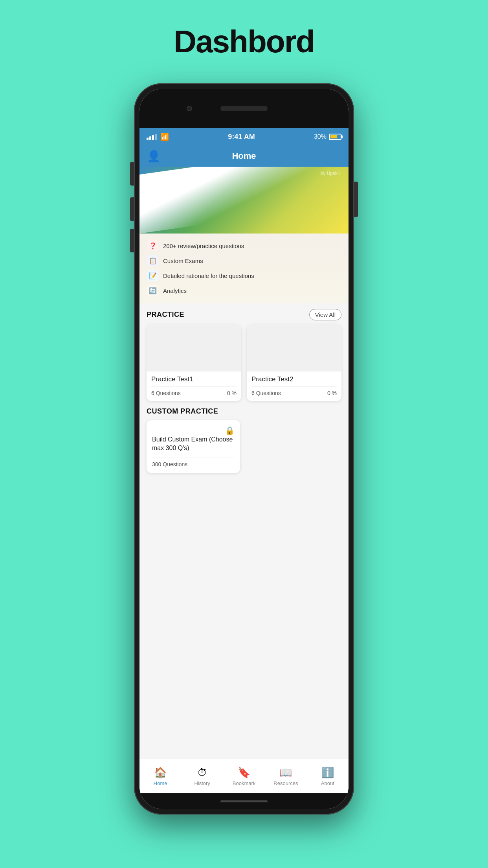  I want to click on battery-fill, so click(334, 137).